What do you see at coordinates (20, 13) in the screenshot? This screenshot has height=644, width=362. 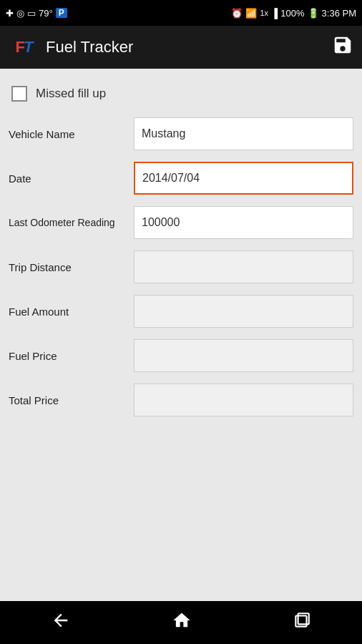 I see `location-icon: ◎` at bounding box center [20, 13].